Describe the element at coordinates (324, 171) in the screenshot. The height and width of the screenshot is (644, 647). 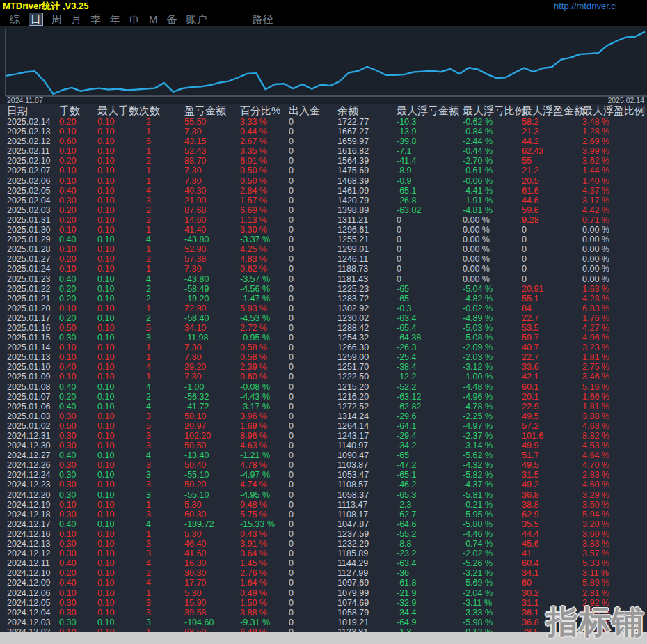
I see `table-row: 2025.02.070.100.1017.300.50 %01475.69-8.…` at that location.